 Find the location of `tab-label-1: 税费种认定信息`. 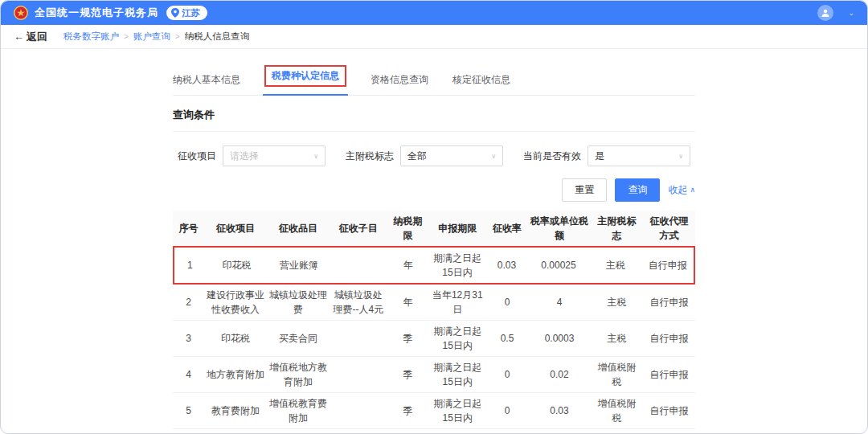

tab-label-1: 税费种认定信息 is located at coordinates (305, 76).